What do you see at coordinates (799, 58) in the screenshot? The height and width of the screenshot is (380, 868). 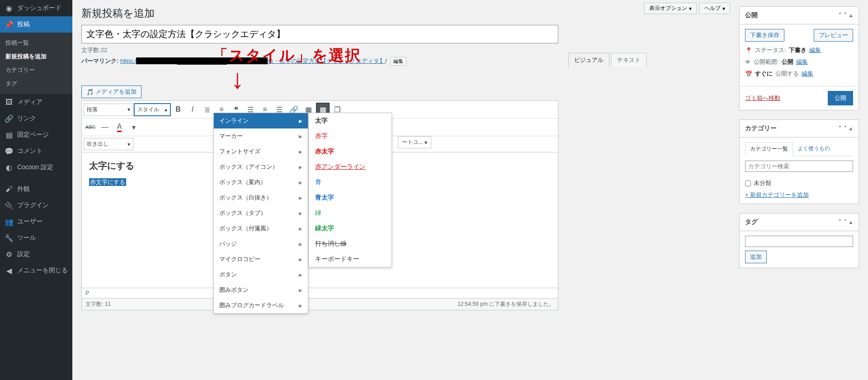 I see `publish-box: 公開˄˅▴ 下書き保存 プレビュー 📍ステータス: 下書き 編集 👁公開範囲: …` at bounding box center [799, 58].